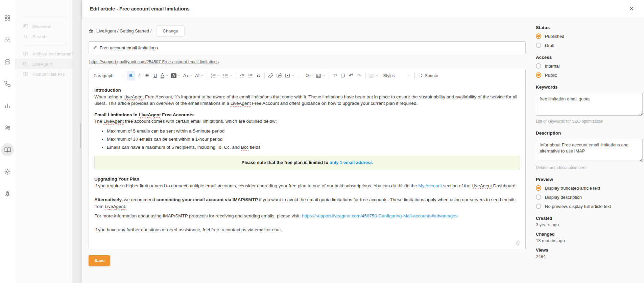 This screenshot has height=283, width=644. What do you see at coordinates (589, 66) in the screenshot?
I see `access-radio-internal: Internal` at bounding box center [589, 66].